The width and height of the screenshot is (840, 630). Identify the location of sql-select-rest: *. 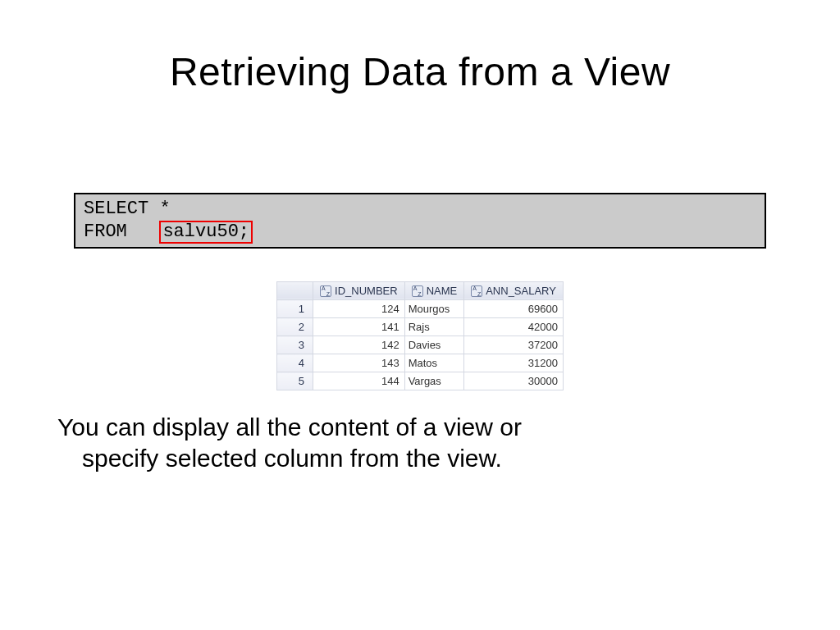
(159, 208).